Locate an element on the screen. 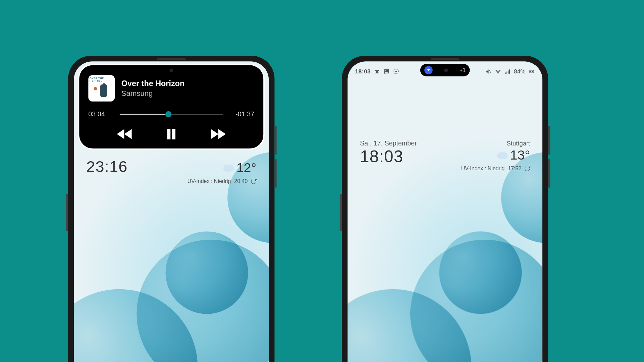  rewind-button is located at coordinates (124, 134).